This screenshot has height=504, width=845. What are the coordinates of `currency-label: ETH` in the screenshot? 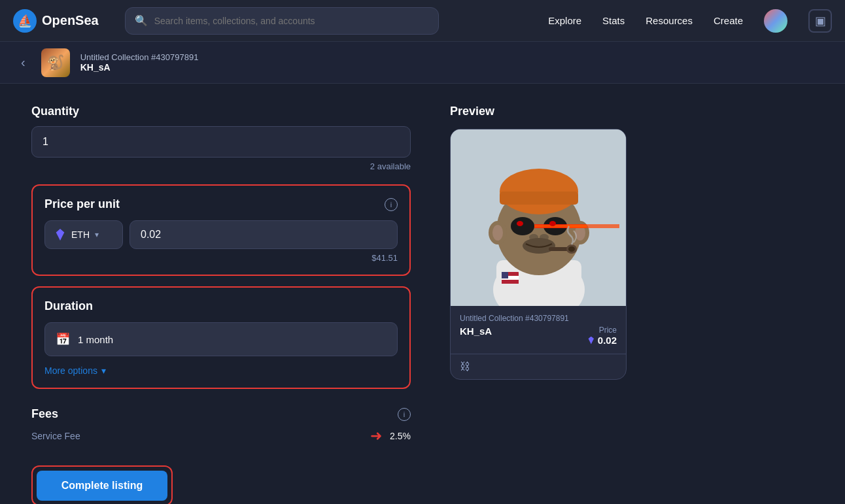 It's located at (80, 235).